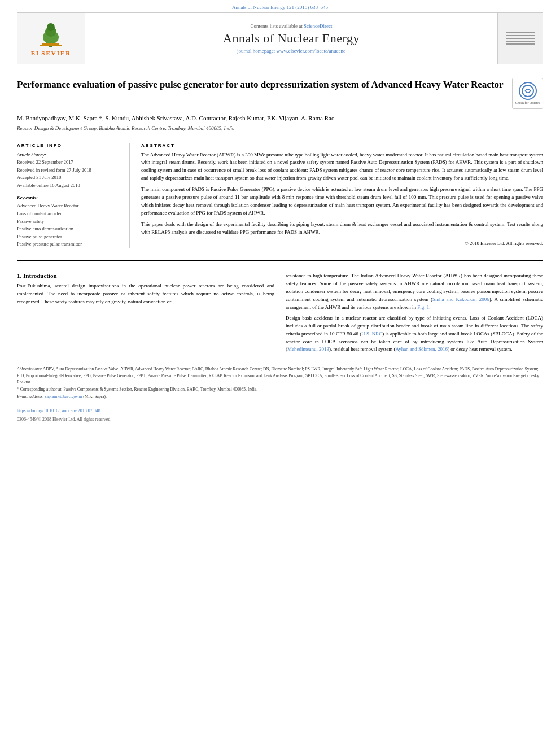  What do you see at coordinates (146, 314) in the screenshot?
I see `intro-col-left: 1. Introduction Post-Fukushima, several …` at bounding box center [146, 314].